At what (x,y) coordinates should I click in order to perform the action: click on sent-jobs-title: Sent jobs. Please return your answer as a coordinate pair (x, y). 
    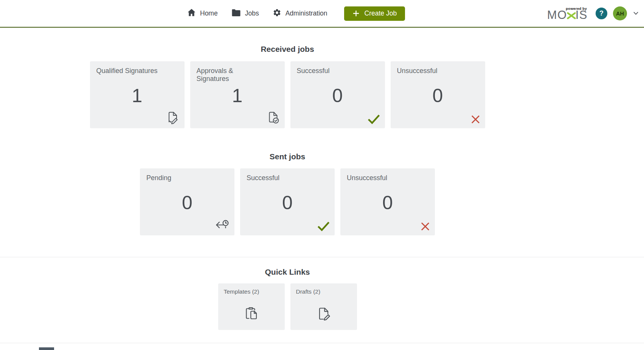
    Looking at the image, I should click on (287, 157).